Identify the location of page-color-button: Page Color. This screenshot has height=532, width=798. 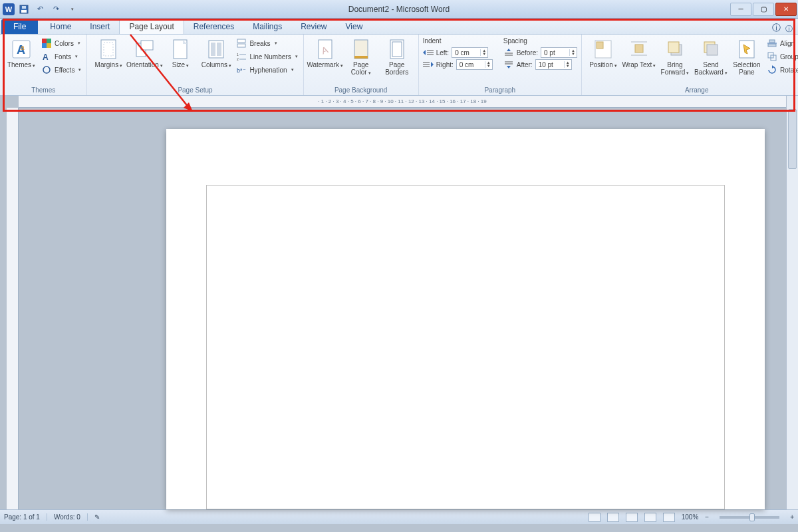
(361, 56).